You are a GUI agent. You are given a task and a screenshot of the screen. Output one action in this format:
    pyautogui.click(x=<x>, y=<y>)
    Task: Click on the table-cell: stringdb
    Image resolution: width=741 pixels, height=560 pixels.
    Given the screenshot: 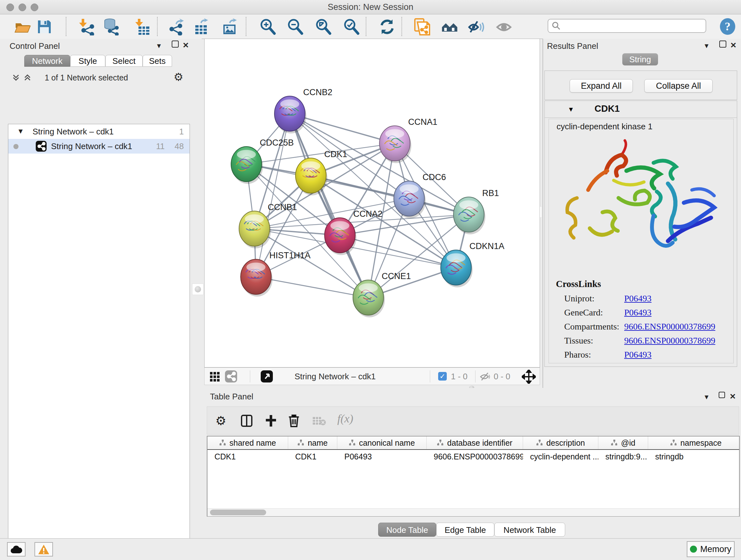 What is the action you would take?
    pyautogui.click(x=694, y=456)
    